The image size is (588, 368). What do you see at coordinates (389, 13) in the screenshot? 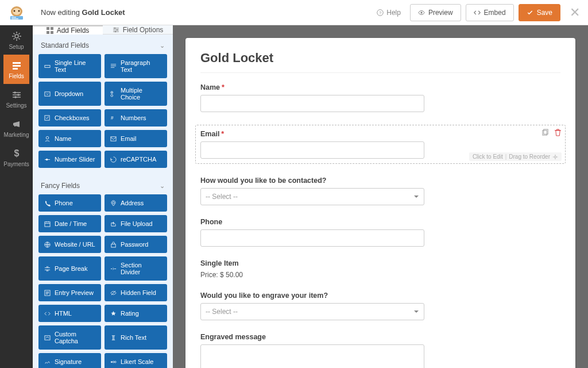
I see `help-link: ? Help` at bounding box center [389, 13].